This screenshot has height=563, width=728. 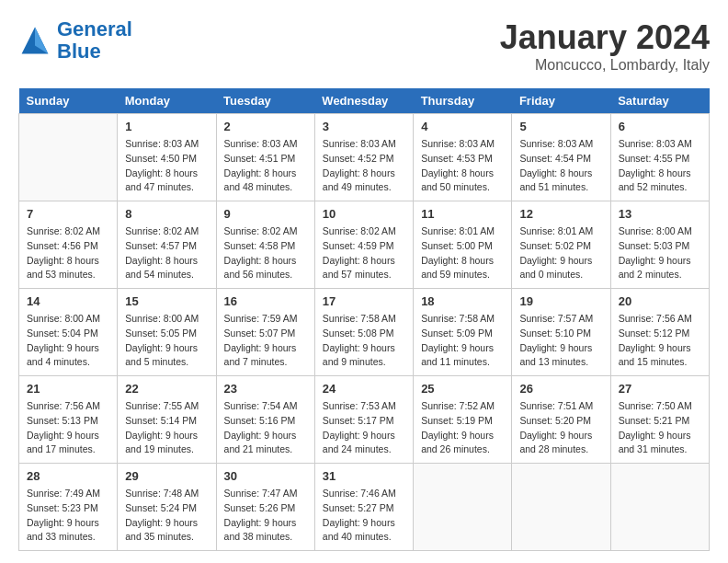 I want to click on day-number: 14, so click(x=68, y=302).